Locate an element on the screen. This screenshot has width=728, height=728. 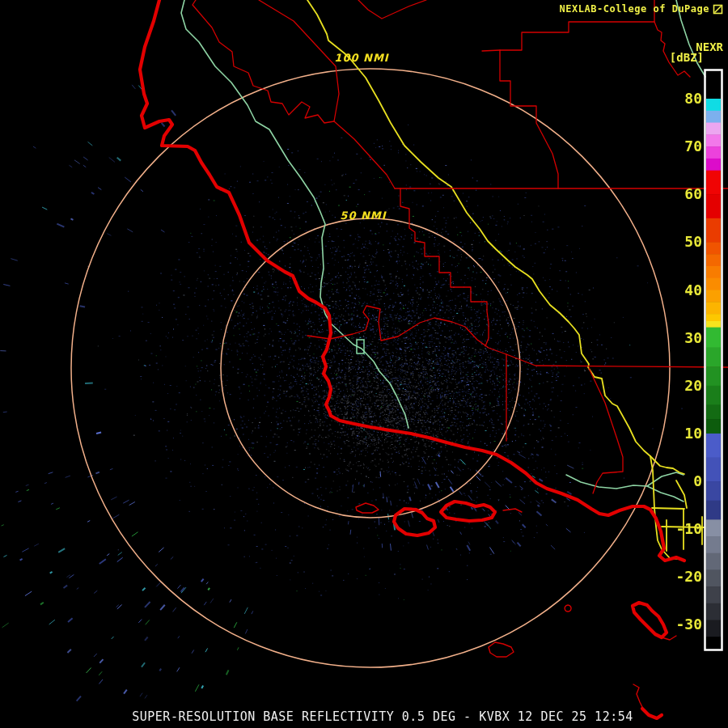
colorbar-tick-label: 60 is located at coordinates (684, 194).